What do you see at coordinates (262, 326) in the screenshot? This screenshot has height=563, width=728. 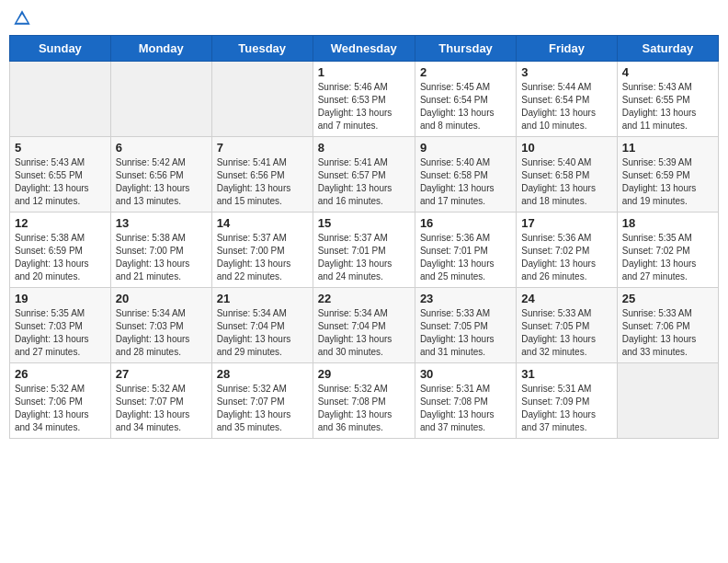 I see `calendar-cell: 21Sunrise: 5:34 AM Sunset: 7:04 PM Dayli…` at bounding box center [262, 326].